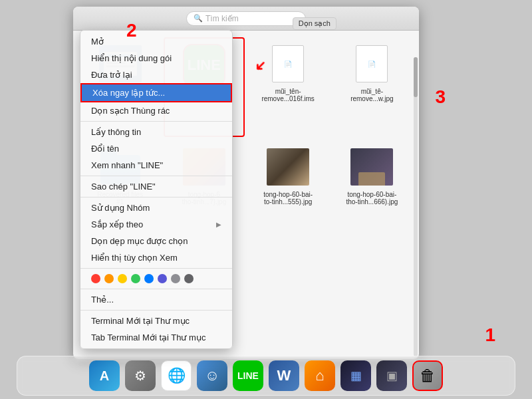 This screenshot has height=399, width=532. What do you see at coordinates (176, 376) in the screenshot?
I see `dock-chrome: 🌐` at bounding box center [176, 376].